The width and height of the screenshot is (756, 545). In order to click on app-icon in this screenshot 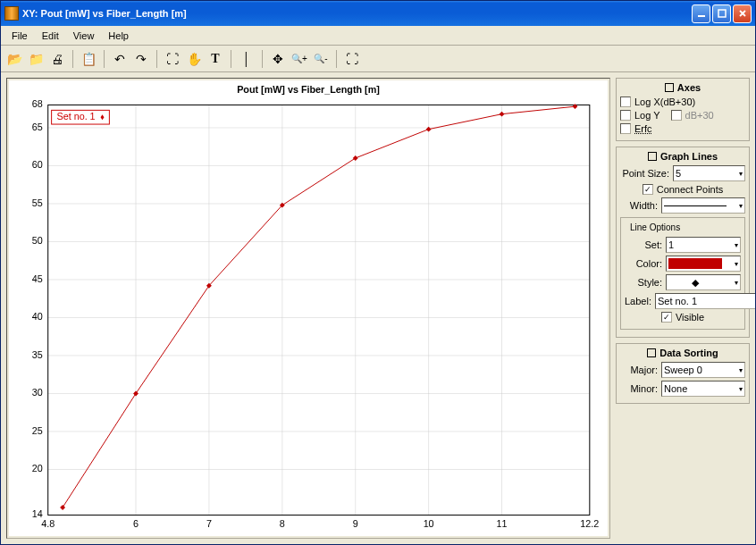, I will do `click(12, 13)`.